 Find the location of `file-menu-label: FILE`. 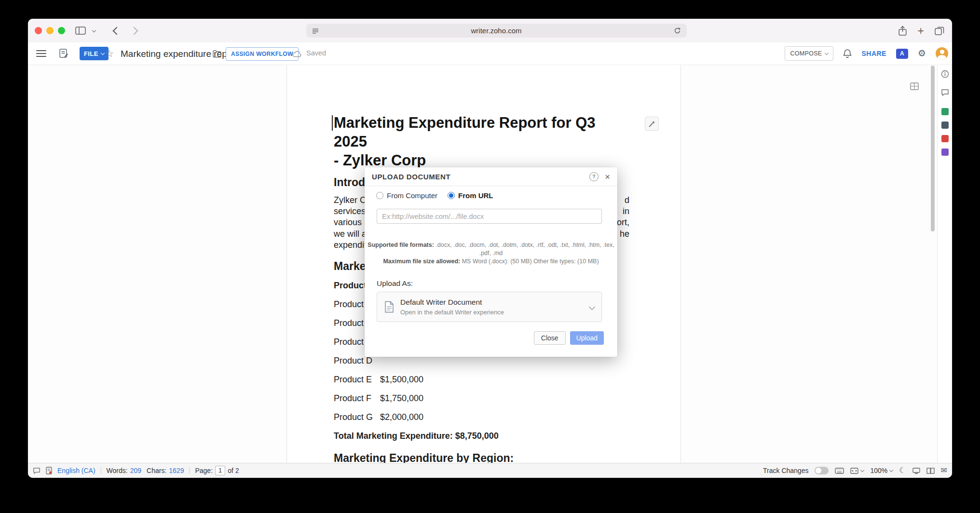

file-menu-label: FILE is located at coordinates (91, 54).